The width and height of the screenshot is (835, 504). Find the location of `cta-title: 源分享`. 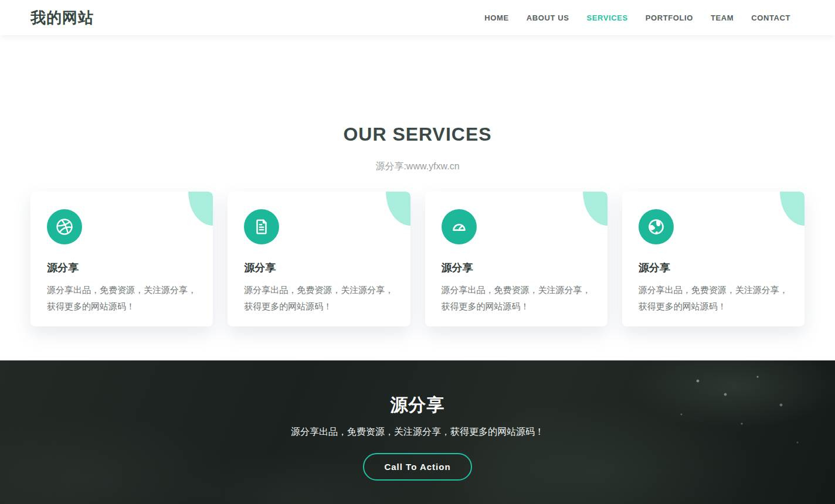

cta-title: 源分享 is located at coordinates (418, 406).